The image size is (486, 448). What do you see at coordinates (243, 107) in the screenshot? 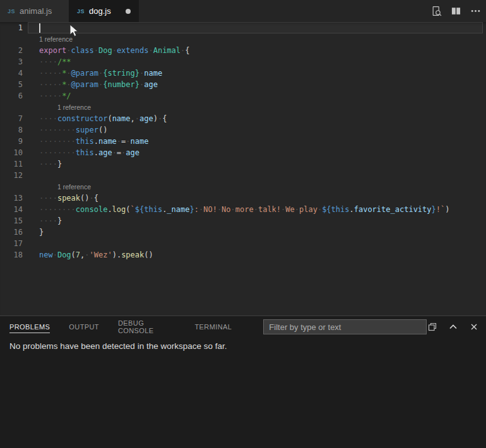
I see `codelens-row: 1 reference` at bounding box center [243, 107].